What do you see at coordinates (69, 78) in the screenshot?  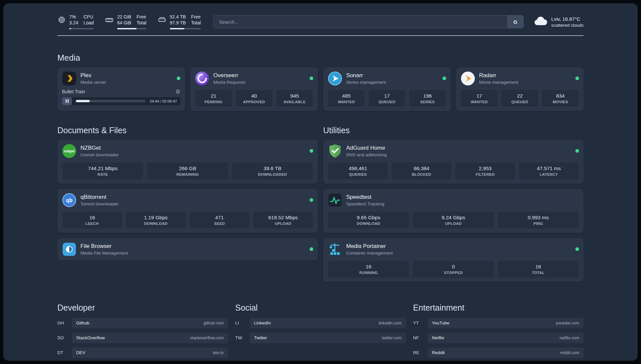 I see `plex-icon` at bounding box center [69, 78].